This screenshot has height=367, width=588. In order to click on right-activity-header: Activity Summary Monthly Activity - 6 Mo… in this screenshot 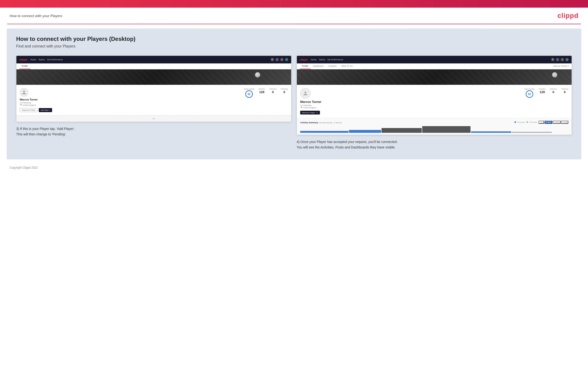, I will do `click(434, 122)`.